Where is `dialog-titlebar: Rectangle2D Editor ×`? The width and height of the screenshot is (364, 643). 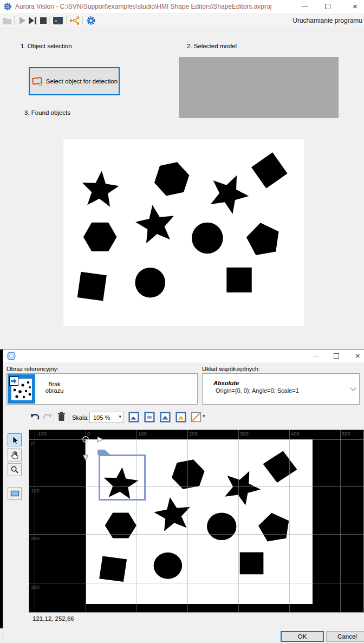 dialog-titlebar: Rectangle2D Editor × is located at coordinates (184, 356).